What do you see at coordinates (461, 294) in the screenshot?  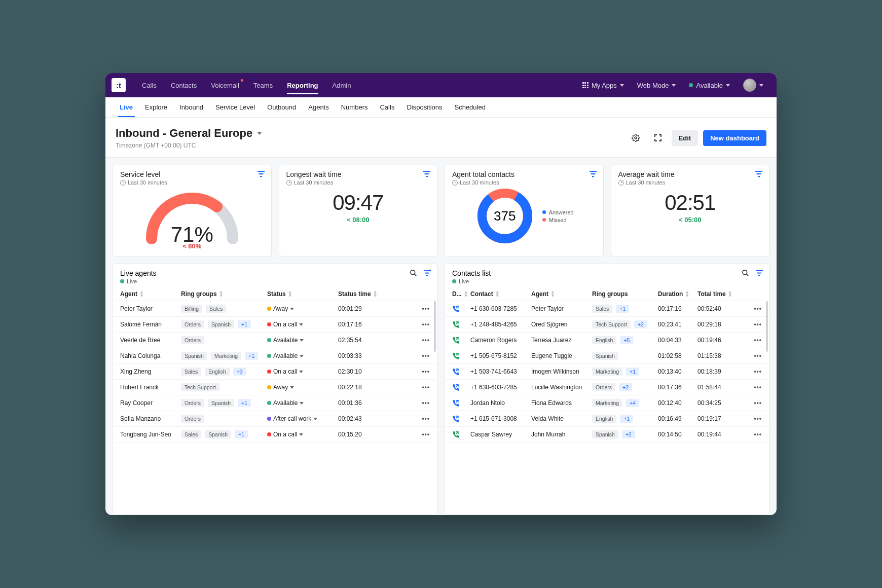 I see `col-direction: D...▲▼` at bounding box center [461, 294].